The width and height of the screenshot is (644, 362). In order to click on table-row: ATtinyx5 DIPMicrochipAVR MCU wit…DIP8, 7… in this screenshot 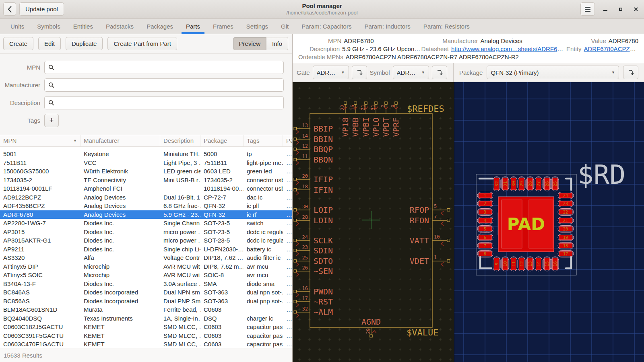, I will do `click(146, 267)`.